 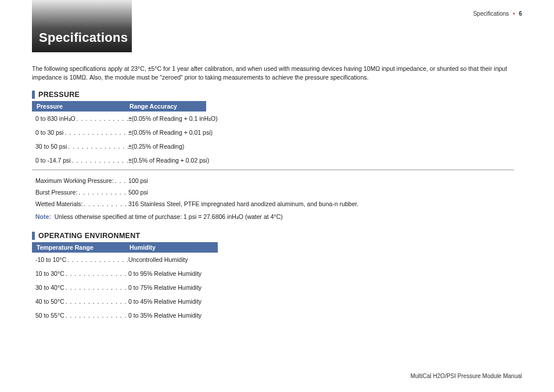 I want to click on table-row: 0 to -14.7 psi±(0.5% of Reading + 0.02 p…, so click(x=119, y=160).